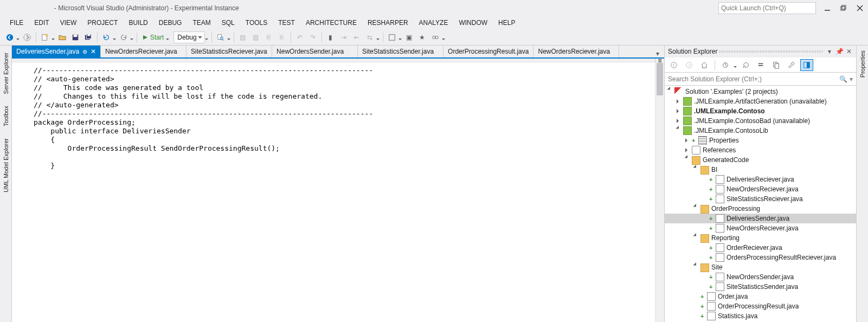 The height and width of the screenshot is (322, 868). What do you see at coordinates (473, 23) in the screenshot?
I see `menu-window: WINDOW` at bounding box center [473, 23].